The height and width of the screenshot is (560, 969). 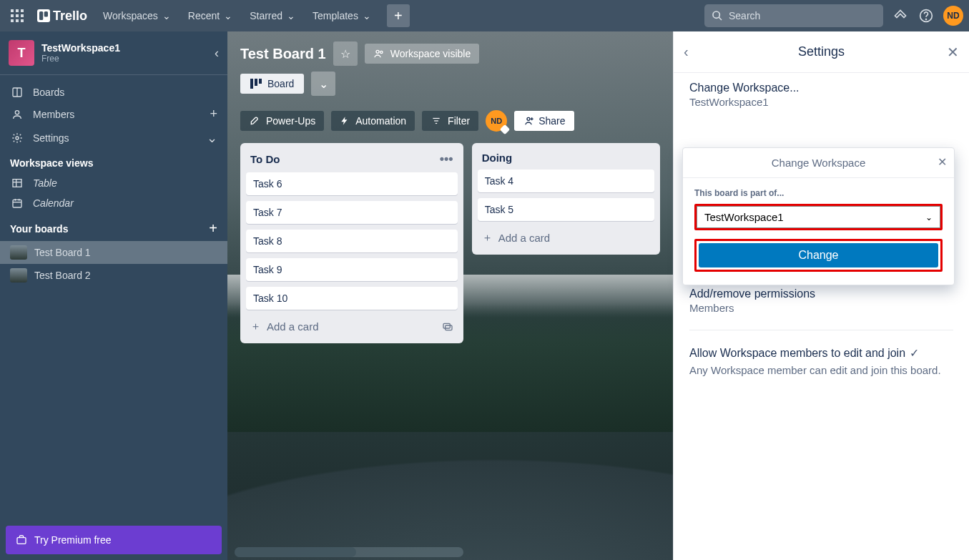 I want to click on menu-workspaces: Workspaces⌄, so click(x=137, y=16).